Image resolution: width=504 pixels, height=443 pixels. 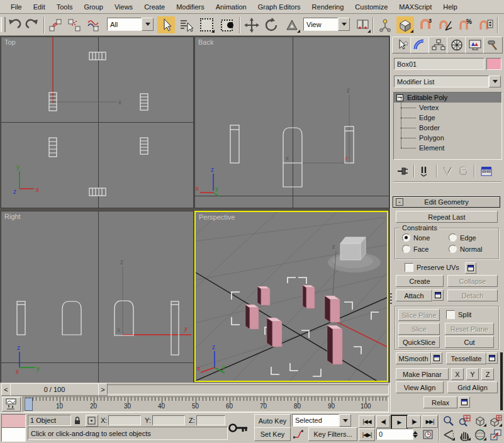 What do you see at coordinates (419, 328) in the screenshot?
I see `slice-button: Slice` at bounding box center [419, 328].